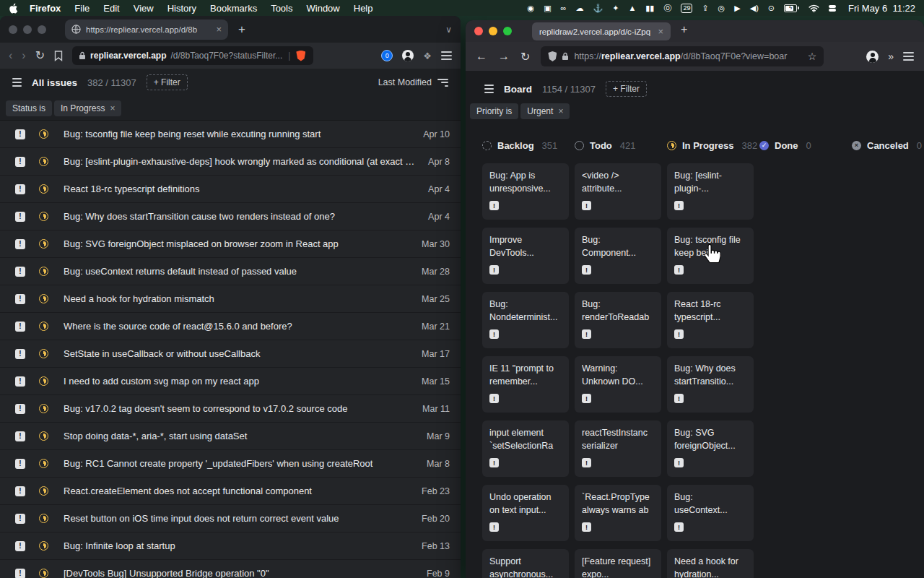 Image resolution: width=924 pixels, height=578 pixels. What do you see at coordinates (618, 384) in the screenshot?
I see `issue-card: Warning: Unknown DO...!` at bounding box center [618, 384].